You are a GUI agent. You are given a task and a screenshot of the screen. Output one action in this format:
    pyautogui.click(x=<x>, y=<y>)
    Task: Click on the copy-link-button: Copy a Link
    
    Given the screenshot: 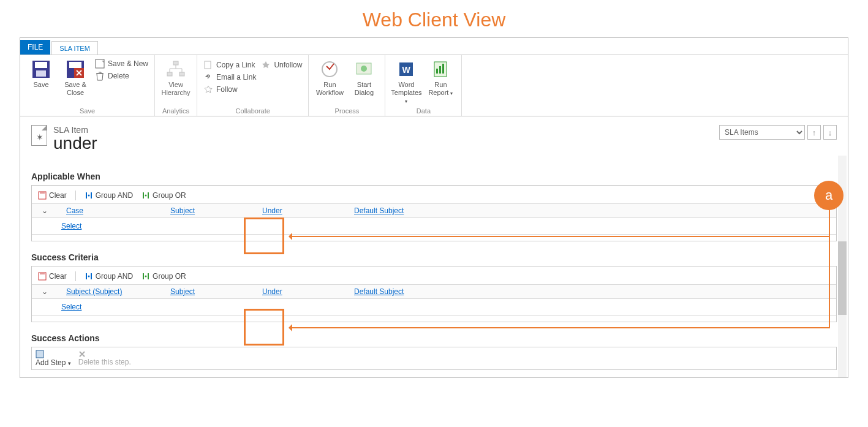 What is the action you would take?
    pyautogui.click(x=230, y=65)
    